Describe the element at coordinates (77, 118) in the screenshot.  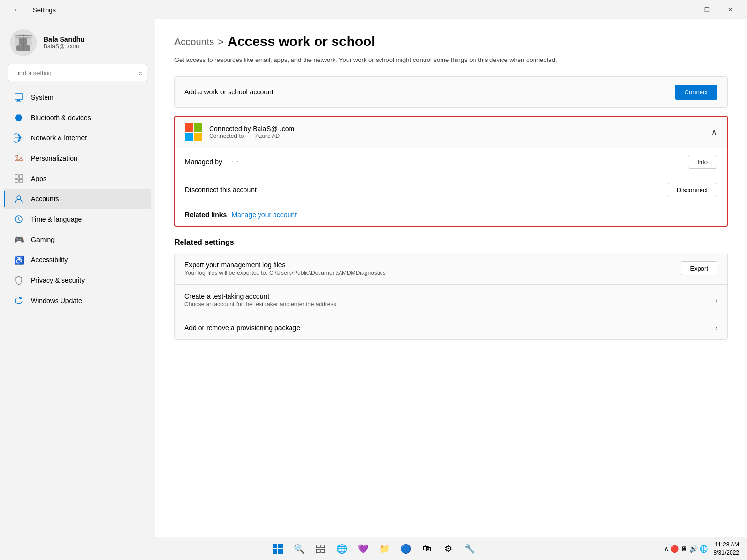
I see `nav-bluetooth: ⬣ Bluetooth & devices` at that location.